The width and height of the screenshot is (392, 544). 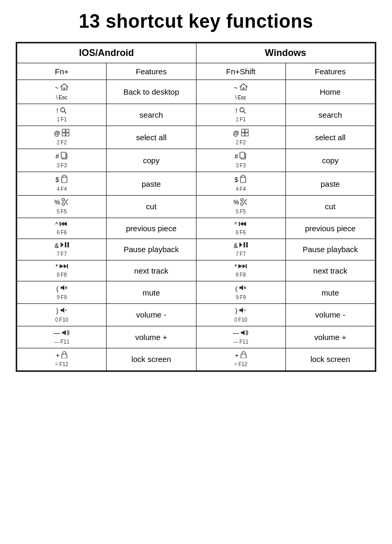 I want to click on table-row: + = F12 lock screen + = F12 lo, so click(x=197, y=360).